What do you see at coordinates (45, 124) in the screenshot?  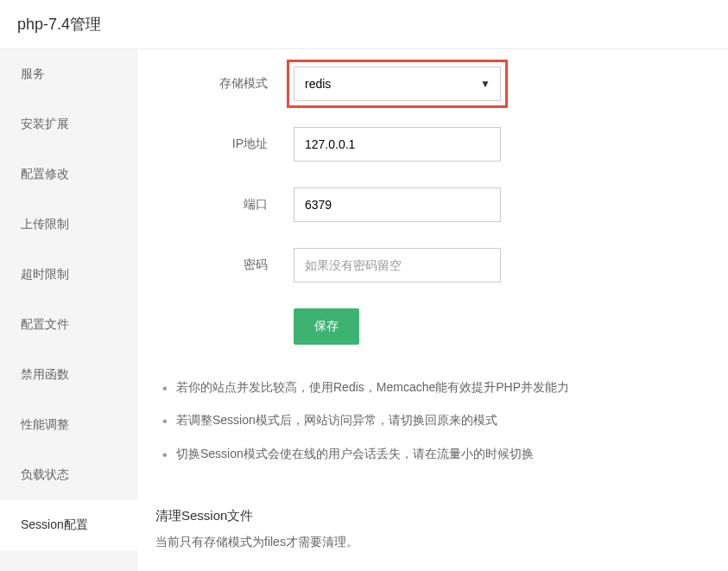 I see `sidebar-item-label: 安装扩展` at bounding box center [45, 124].